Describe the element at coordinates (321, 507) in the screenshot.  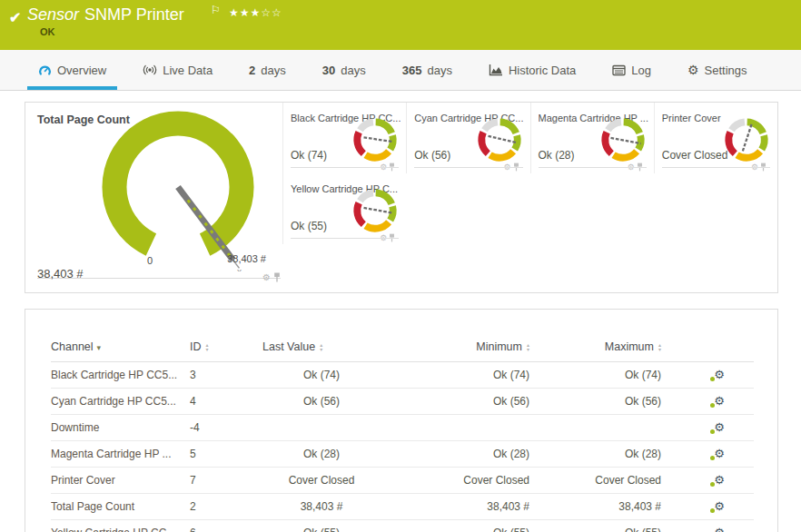
I see `last-value-cell: 38,403 #` at that location.